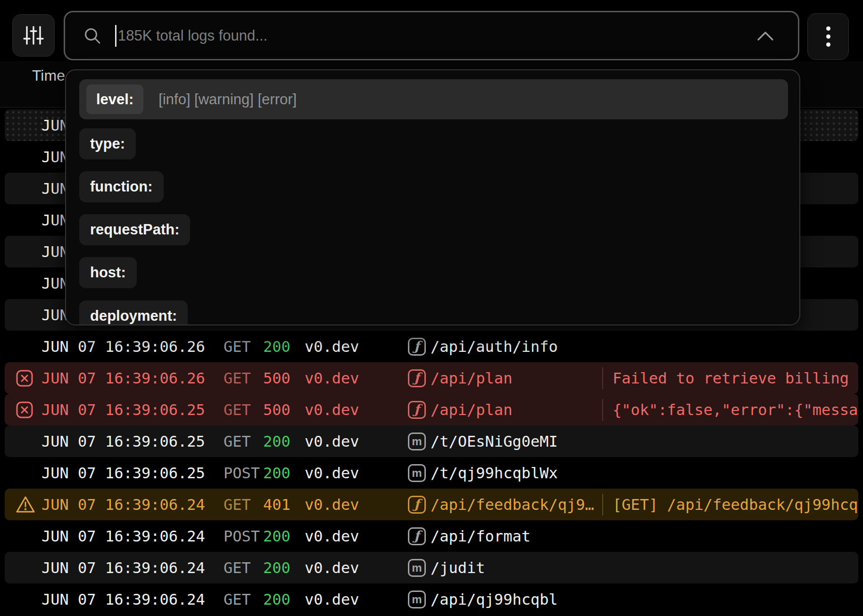 The image size is (863, 616). I want to click on search-input: 185K total logs found..., so click(432, 36).